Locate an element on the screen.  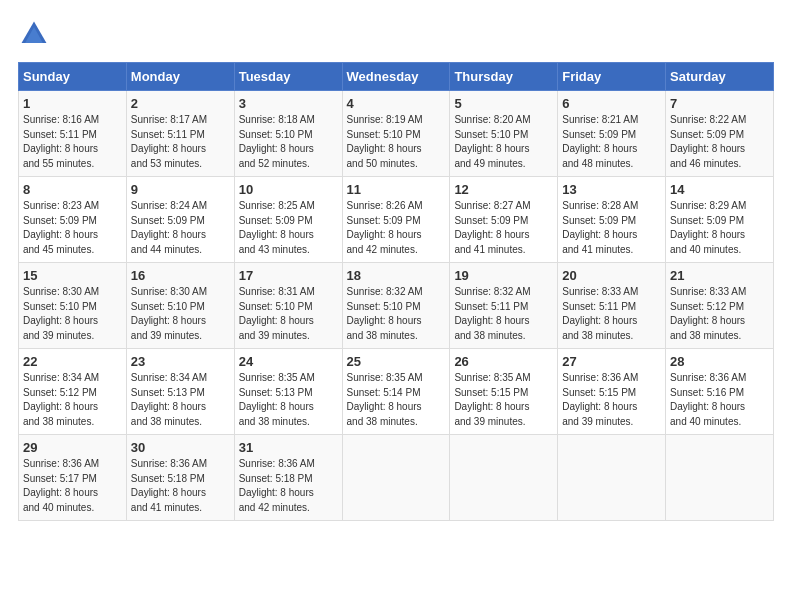
day-number: 16 is located at coordinates (180, 276).